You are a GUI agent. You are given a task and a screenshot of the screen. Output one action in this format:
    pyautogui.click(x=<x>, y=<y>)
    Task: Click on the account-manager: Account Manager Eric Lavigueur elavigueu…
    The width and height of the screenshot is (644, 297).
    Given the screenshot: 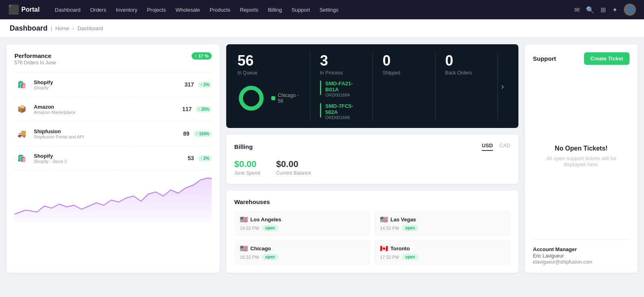 What is the action you would take?
    pyautogui.click(x=581, y=252)
    